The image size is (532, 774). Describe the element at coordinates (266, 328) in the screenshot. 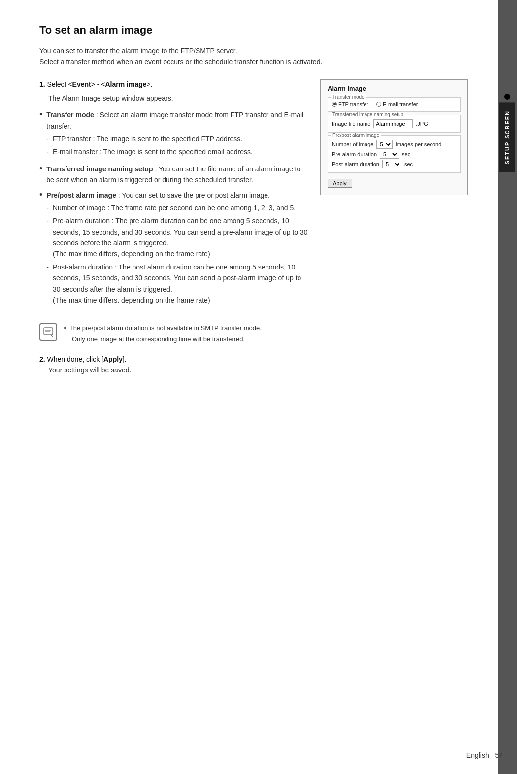

I see `note-line1: The pre/post alarm duration is not avail…` at that location.